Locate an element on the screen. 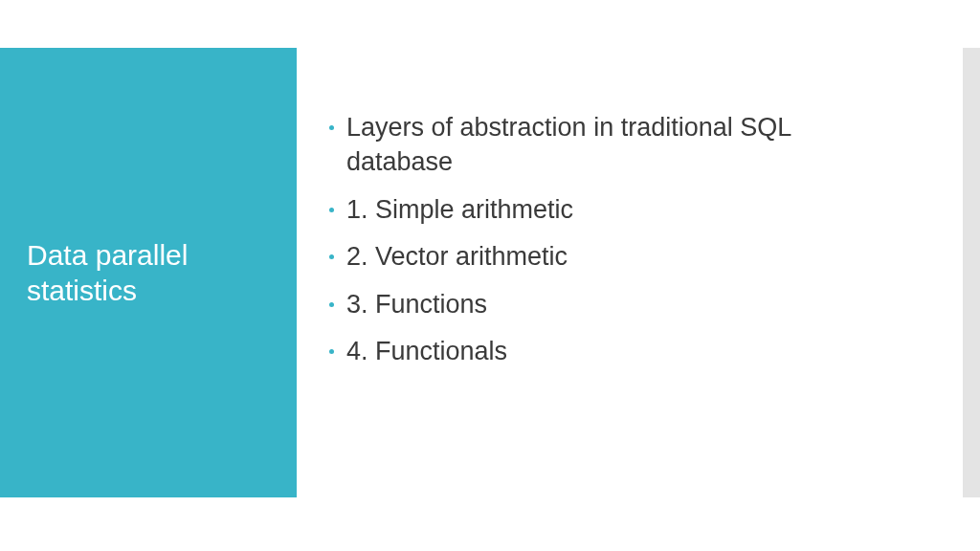 Image resolution: width=980 pixels, height=551 pixels. list-item: 2. Vector arithmetic is located at coordinates (614, 256).